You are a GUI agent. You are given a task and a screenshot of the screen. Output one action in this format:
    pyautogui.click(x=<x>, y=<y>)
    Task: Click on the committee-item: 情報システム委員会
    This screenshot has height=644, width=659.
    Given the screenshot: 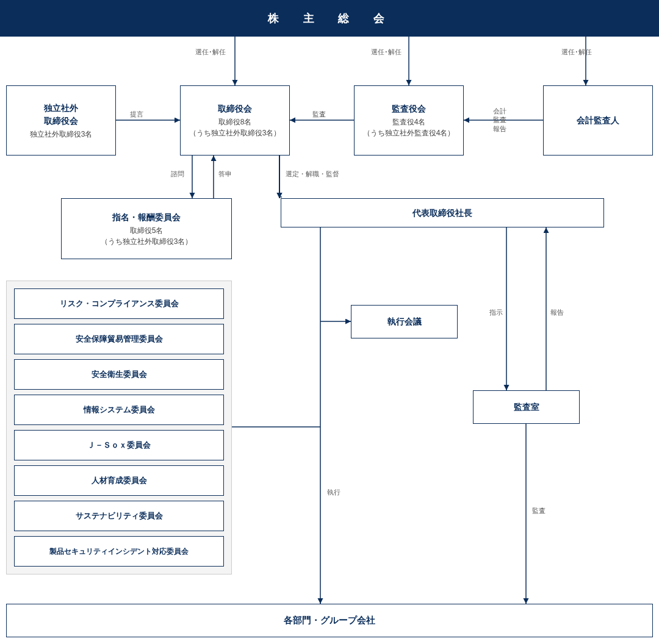 What is the action you would take?
    pyautogui.click(x=119, y=410)
    